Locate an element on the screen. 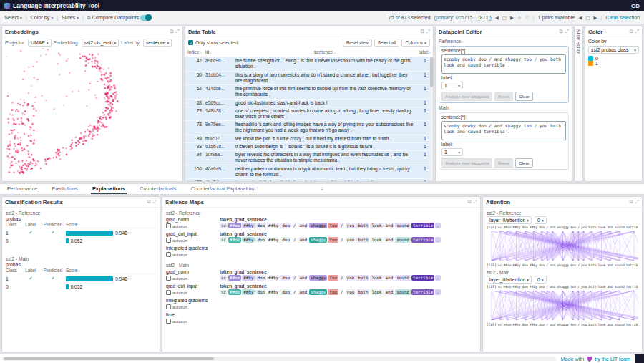  reset-view-button: Reset view is located at coordinates (358, 43).